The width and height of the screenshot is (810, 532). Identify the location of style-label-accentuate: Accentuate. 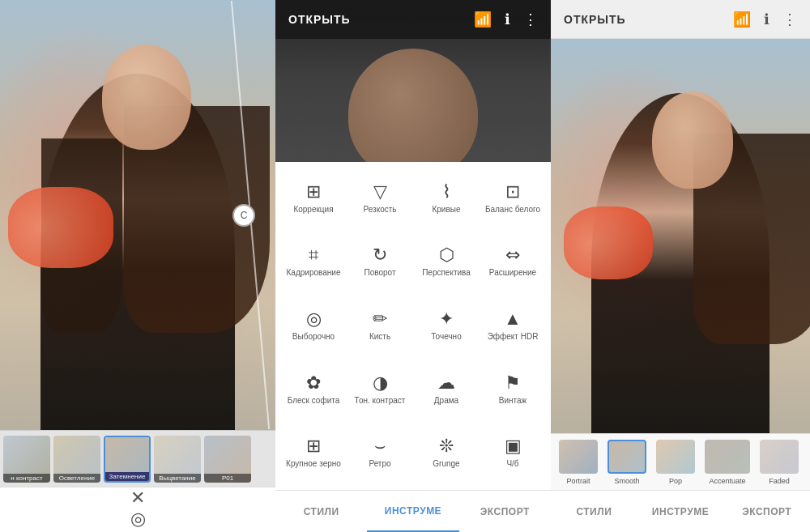
(727, 481).